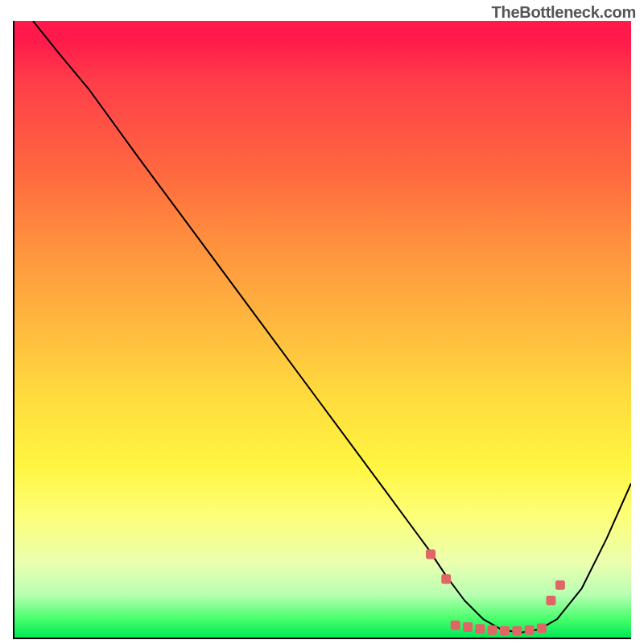 The image size is (644, 644). What do you see at coordinates (496, 592) in the screenshot?
I see `optimal-range-markers` at bounding box center [496, 592].